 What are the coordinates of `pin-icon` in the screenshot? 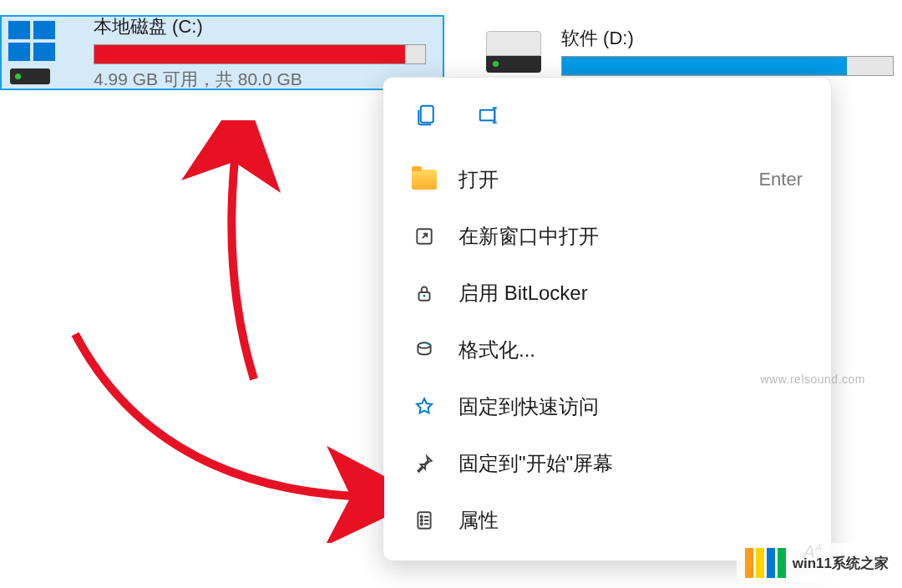 It's located at (424, 464).